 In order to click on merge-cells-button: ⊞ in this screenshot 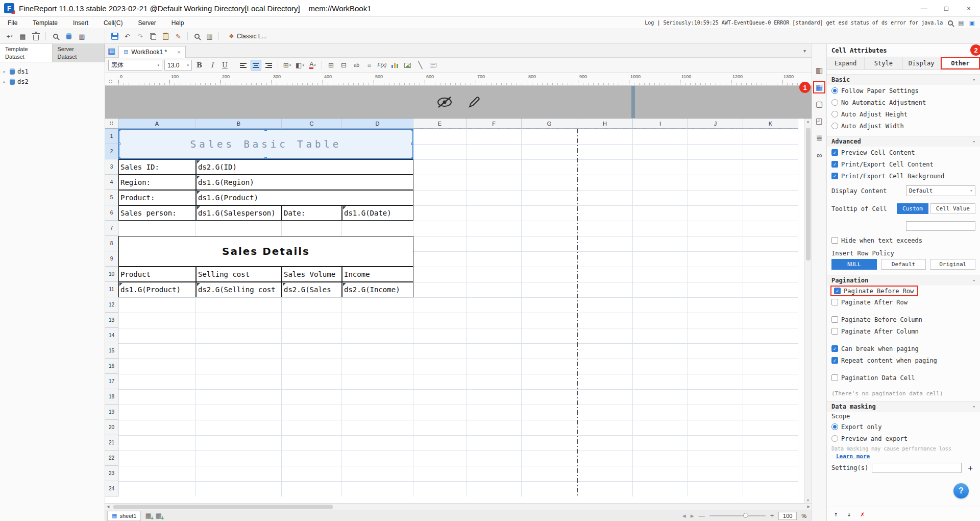, I will do `click(331, 65)`.